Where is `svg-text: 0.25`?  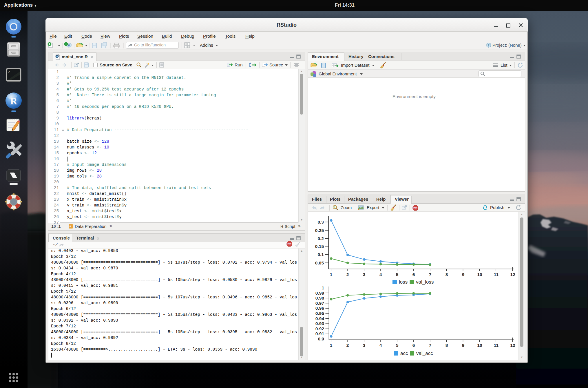
svg-text: 0.25 is located at coordinates (320, 230).